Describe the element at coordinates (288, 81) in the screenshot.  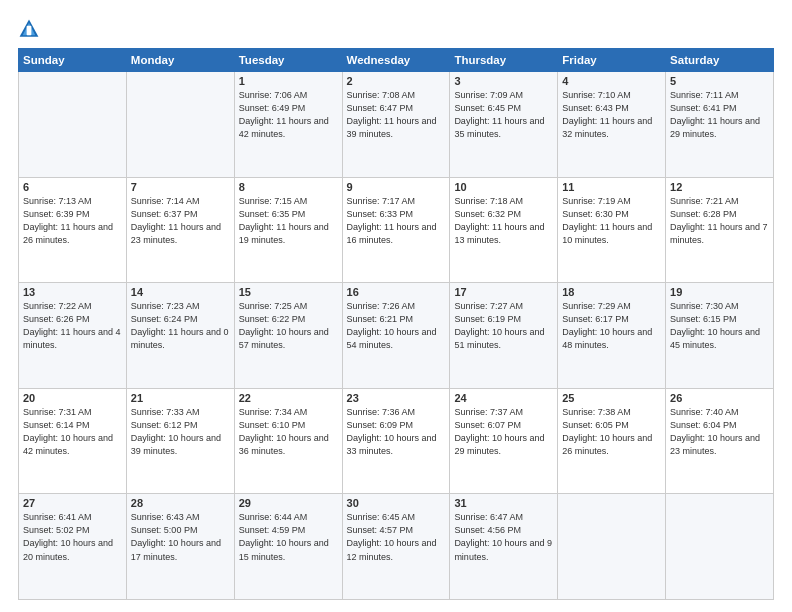
I see `day-number: 1` at that location.